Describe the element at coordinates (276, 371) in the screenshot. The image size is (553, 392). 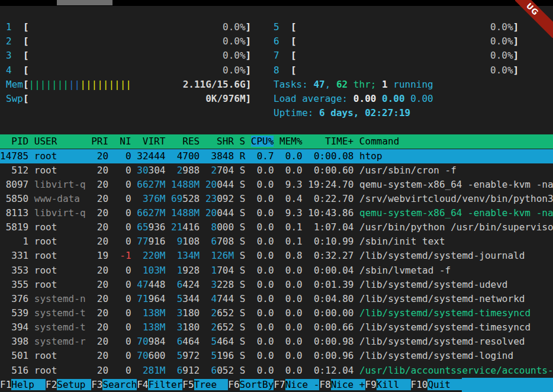
I see `process-row: 516 root 20 0 281M 6912 6052 S 0.0 0.0 0…` at that location.